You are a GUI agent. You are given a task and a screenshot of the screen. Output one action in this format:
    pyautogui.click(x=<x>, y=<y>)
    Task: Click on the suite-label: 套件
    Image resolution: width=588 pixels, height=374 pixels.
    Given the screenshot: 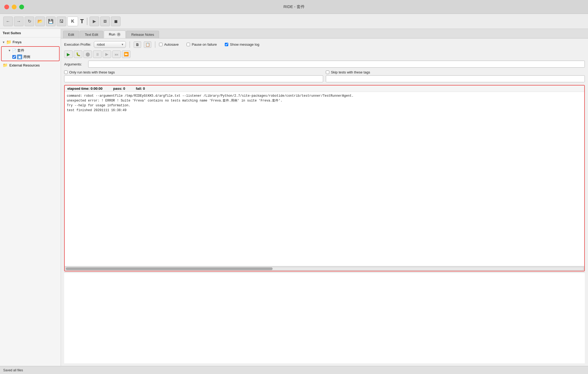 What is the action you would take?
    pyautogui.click(x=21, y=50)
    